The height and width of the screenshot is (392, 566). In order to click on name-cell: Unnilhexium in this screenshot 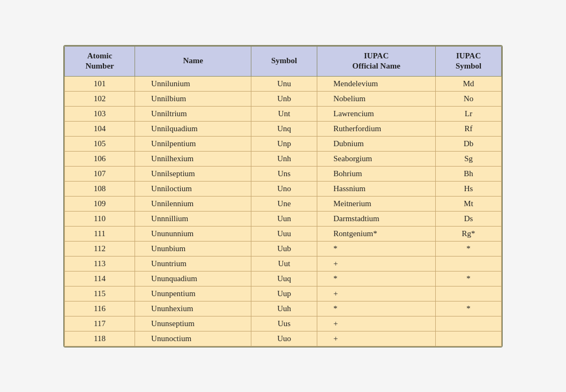, I will do `click(193, 159)`.